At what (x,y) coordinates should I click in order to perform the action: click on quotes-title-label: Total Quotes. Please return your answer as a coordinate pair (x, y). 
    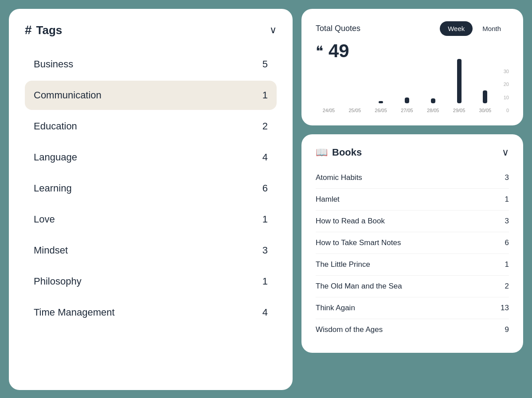
    Looking at the image, I should click on (338, 28).